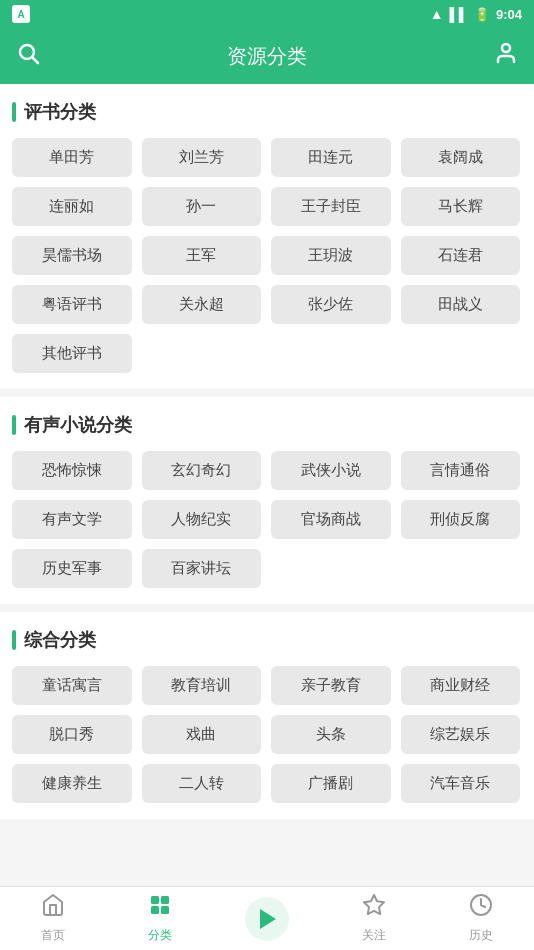 The image size is (534, 950). What do you see at coordinates (267, 56) in the screenshot?
I see `page-title: 资源分类` at bounding box center [267, 56].